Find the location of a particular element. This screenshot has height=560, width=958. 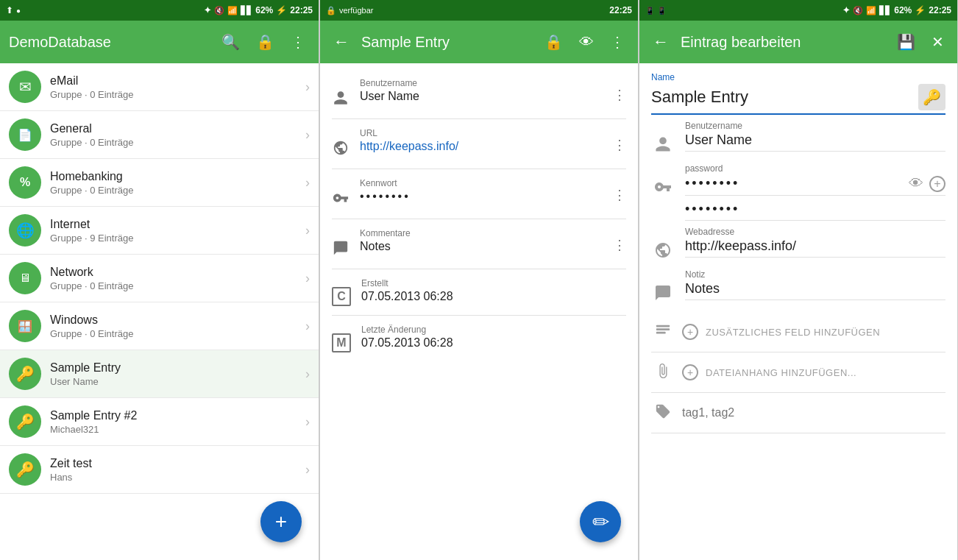

key-icon is located at coordinates (341, 200).